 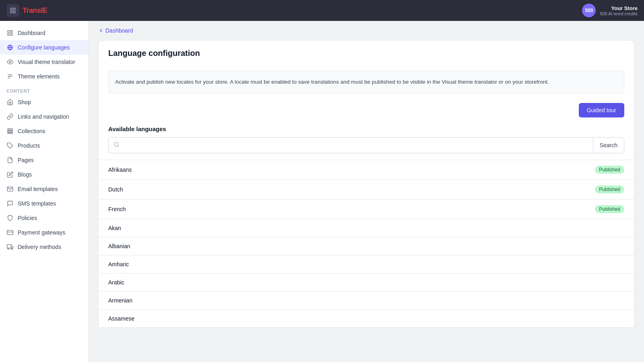 I want to click on sidebar-item-label: Policies, so click(x=27, y=218).